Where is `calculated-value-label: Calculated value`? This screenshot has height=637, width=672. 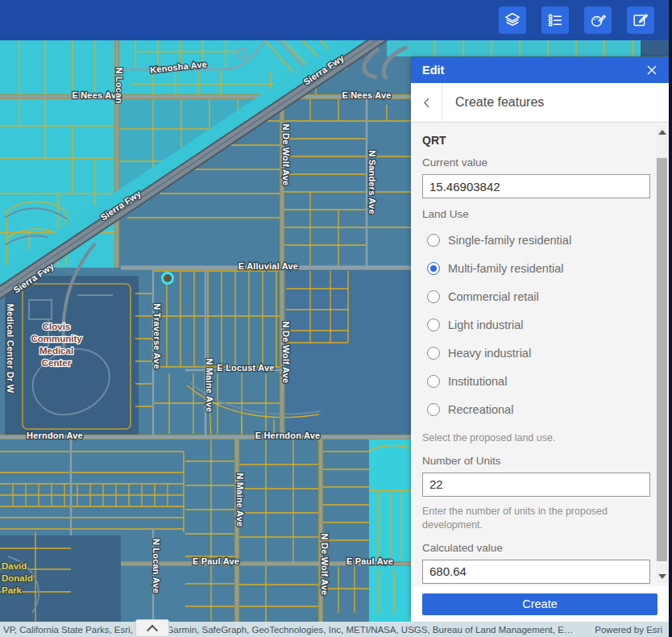 calculated-value-label: Calculated value is located at coordinates (533, 548).